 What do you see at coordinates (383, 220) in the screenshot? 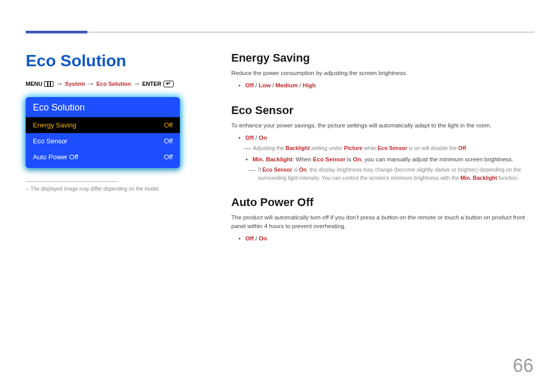
I see `section-auto-power-off: Auto Power Off The product will automati…` at bounding box center [383, 220].